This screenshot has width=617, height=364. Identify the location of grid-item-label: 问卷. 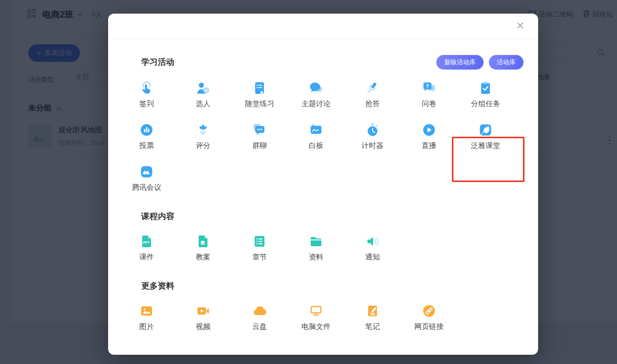
(429, 104).